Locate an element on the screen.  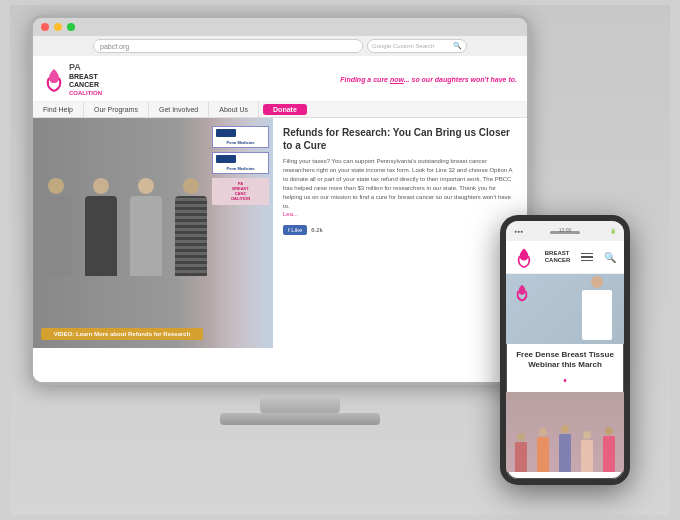
nav-about-us: About Us is located at coordinates (234, 110).